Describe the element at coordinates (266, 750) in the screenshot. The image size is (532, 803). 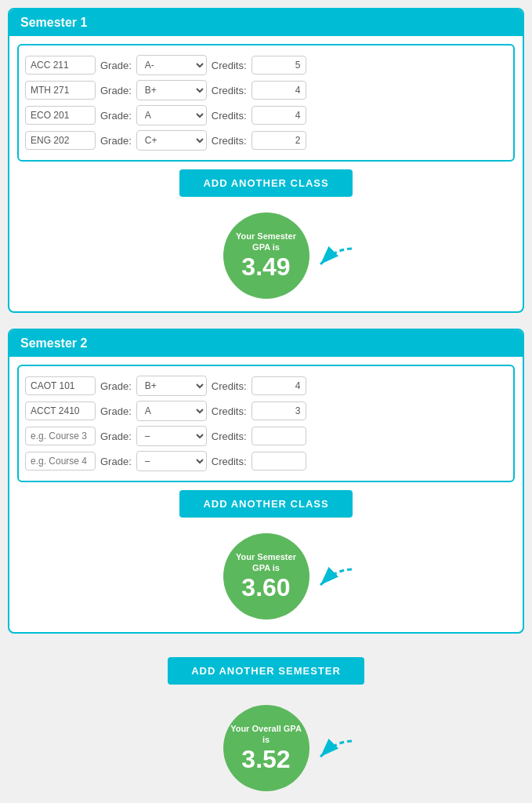
I see `overall-gpa-section: Your Overall GPA is 3.52` at that location.